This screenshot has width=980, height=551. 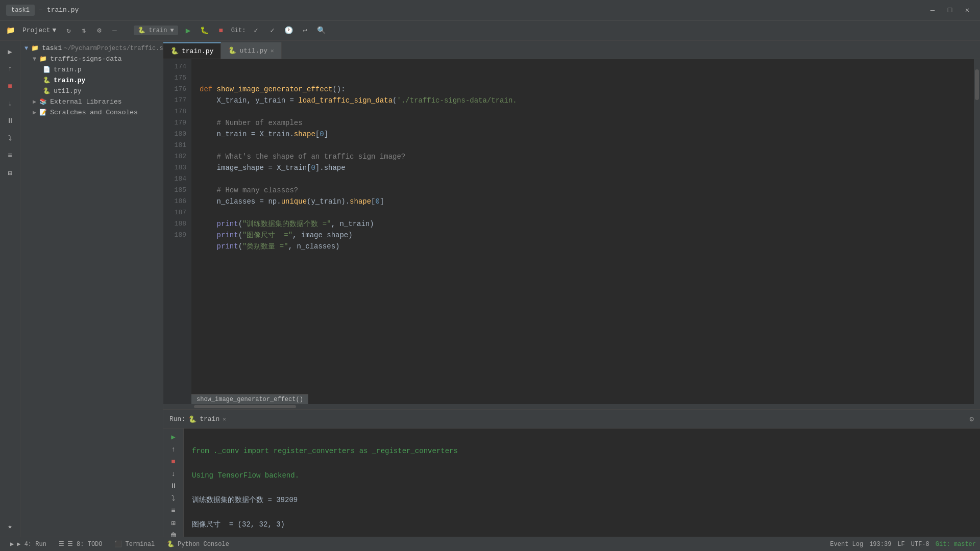 What do you see at coordinates (135, 544) in the screenshot?
I see `status-tab-terminal: ⬛ Terminal` at bounding box center [135, 544].